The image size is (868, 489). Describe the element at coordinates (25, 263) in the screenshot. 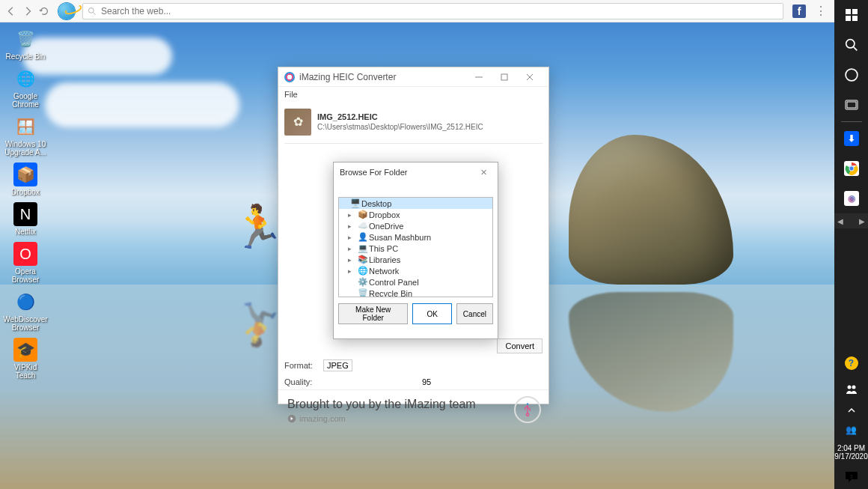

I see `desktop-icon: OOpera Browser` at that location.